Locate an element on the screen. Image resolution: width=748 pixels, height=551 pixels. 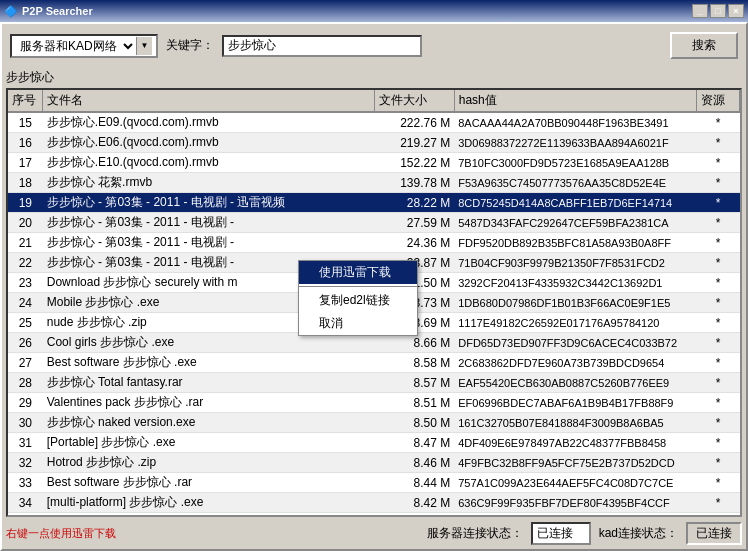
cell-size: 222.76 M is located at coordinates (414, 122).